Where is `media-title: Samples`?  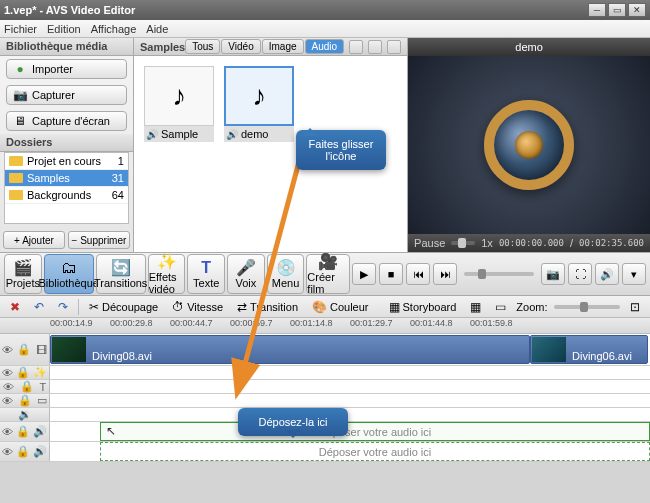 media-title: Samples is located at coordinates (162, 47).